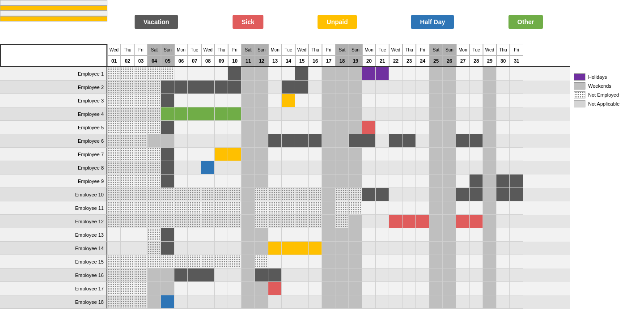 The width and height of the screenshot is (644, 328). Describe the element at coordinates (302, 168) in the screenshot. I see `grid-cell-r8-c15` at that location.